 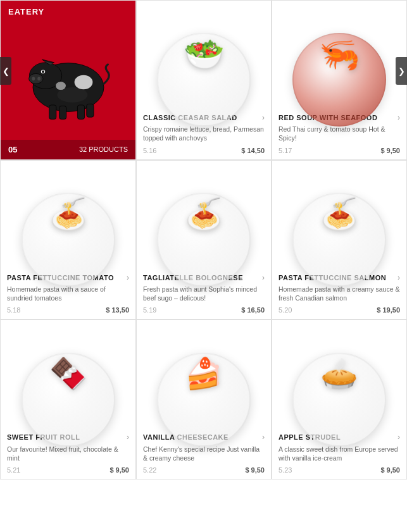 I want to click on dish-footer-ps: 5.20 $ 19,50, so click(x=339, y=311).